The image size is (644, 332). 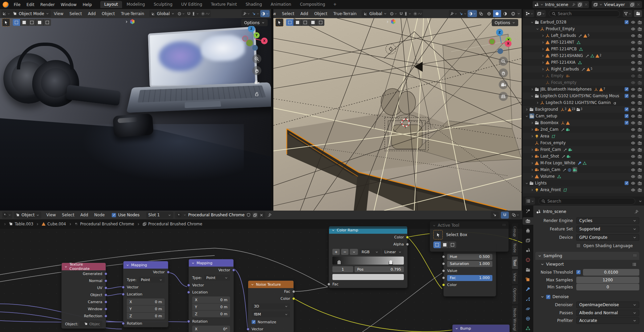 I want to click on viewport-menu-add: Add, so click(x=92, y=14).